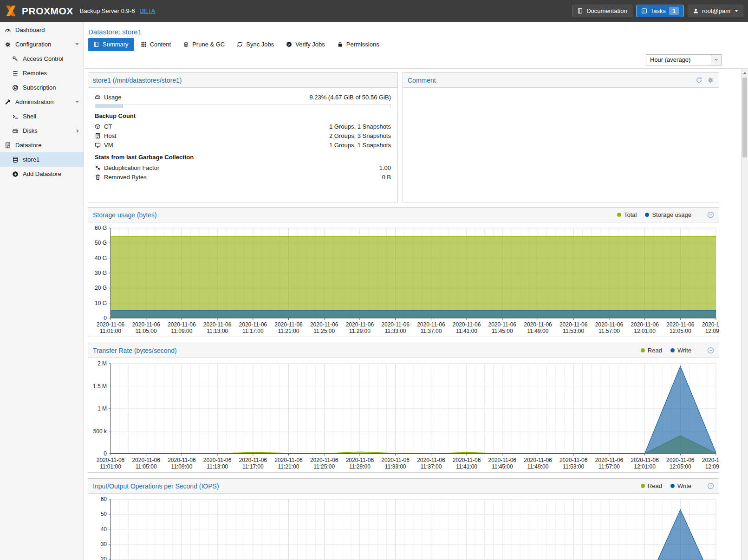 The height and width of the screenshot is (560, 748). What do you see at coordinates (33, 45) in the screenshot?
I see `sidebar-item-label: Configuration` at bounding box center [33, 45].